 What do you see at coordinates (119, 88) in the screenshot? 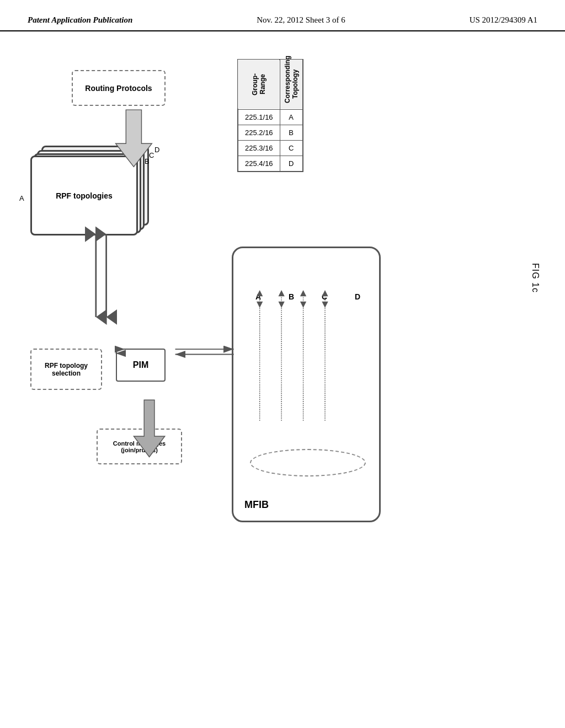
I see `routing-protocols-box: Routing Protocols` at bounding box center [119, 88].